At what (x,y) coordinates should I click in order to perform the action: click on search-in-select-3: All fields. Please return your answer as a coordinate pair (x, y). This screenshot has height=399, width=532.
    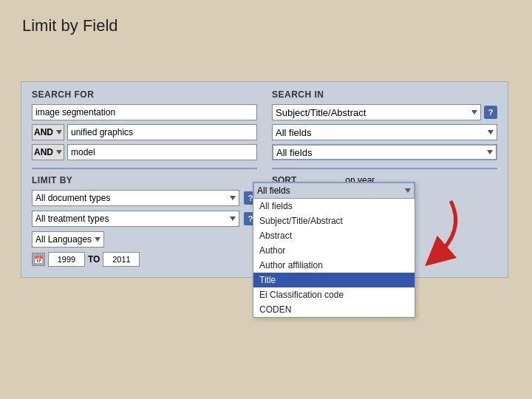
    Looking at the image, I should click on (384, 152).